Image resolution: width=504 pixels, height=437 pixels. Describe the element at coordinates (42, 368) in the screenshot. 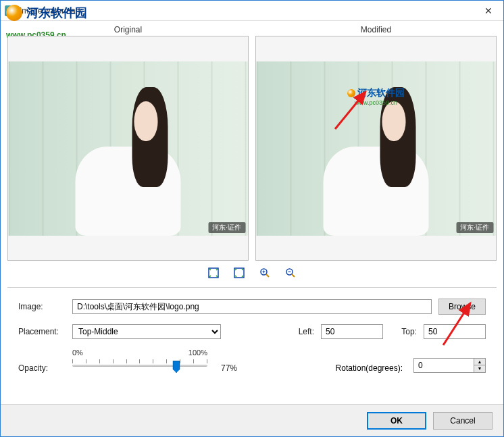

I see `opacity-label: Opacity:` at that location.